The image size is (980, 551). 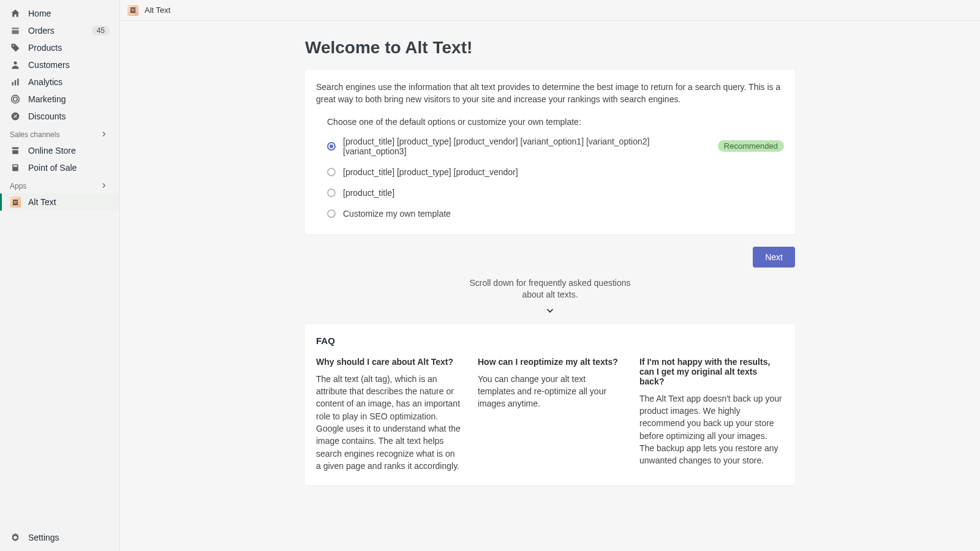 What do you see at coordinates (556, 122) in the screenshot?
I see `choose-label: Choose one of the default options or cus…` at bounding box center [556, 122].